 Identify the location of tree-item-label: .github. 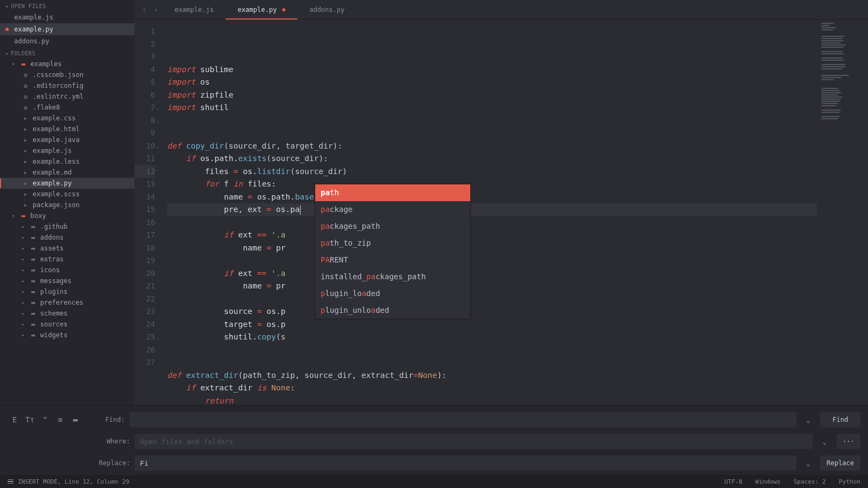
(54, 227).